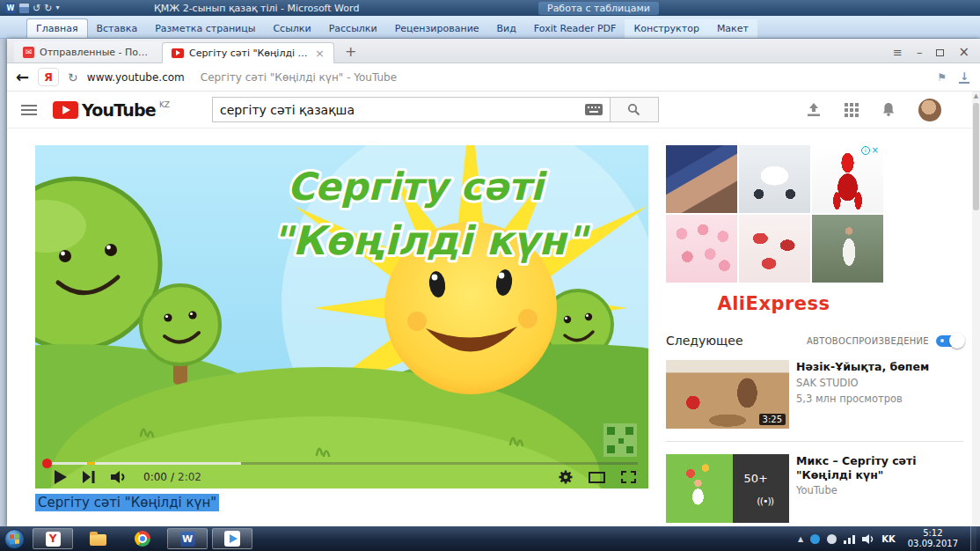  I want to click on ribbon-tab-references: Ссылки, so click(292, 28).